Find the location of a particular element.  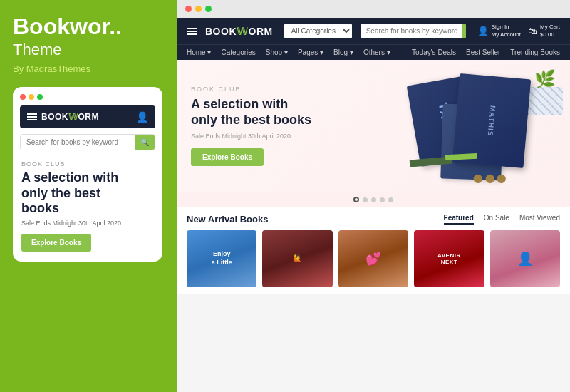

new-arrivals-header: New Arrival Books Featured On Sale Most … is located at coordinates (373, 220).